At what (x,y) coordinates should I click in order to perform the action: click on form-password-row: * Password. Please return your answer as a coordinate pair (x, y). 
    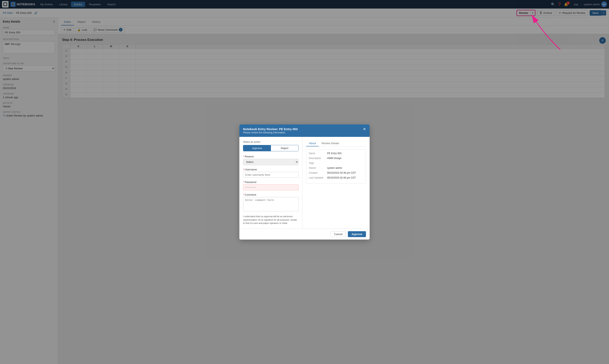
    Looking at the image, I should click on (271, 185).